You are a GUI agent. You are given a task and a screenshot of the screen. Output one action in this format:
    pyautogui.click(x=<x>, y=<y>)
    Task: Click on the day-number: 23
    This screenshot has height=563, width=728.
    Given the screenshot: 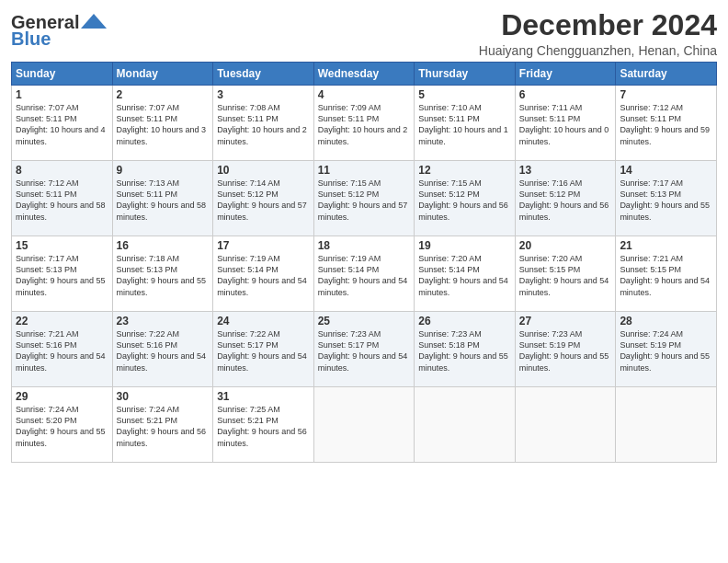 What is the action you would take?
    pyautogui.click(x=164, y=321)
    